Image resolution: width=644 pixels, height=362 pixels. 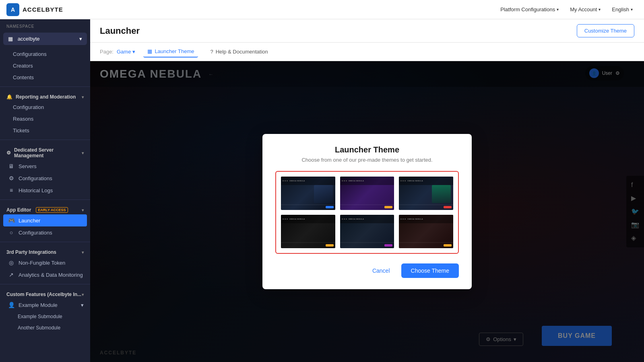 What do you see at coordinates (11, 220) in the screenshot?
I see `launcher-icon: 🎮` at bounding box center [11, 220].